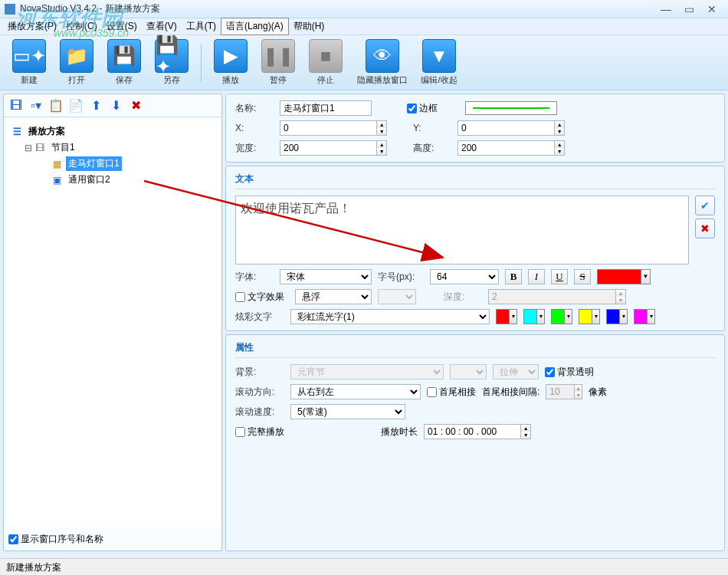 Image resolution: width=728 pixels, height=575 pixels. What do you see at coordinates (364, 63) in the screenshot?
I see `main-toolbar: ▭✦新建 📁打开 💾保存 💾✦另存 ▶播放 ❚❚暂停 ■停止 👁隐藏播放窗口 ▼…` at bounding box center [364, 63].